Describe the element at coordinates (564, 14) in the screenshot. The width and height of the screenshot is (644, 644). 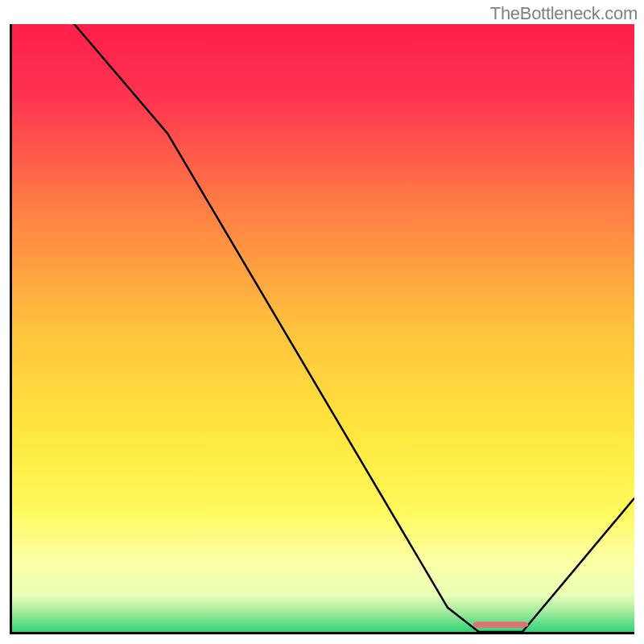
I see `watermark-text: TheBottleneck.com` at that location.